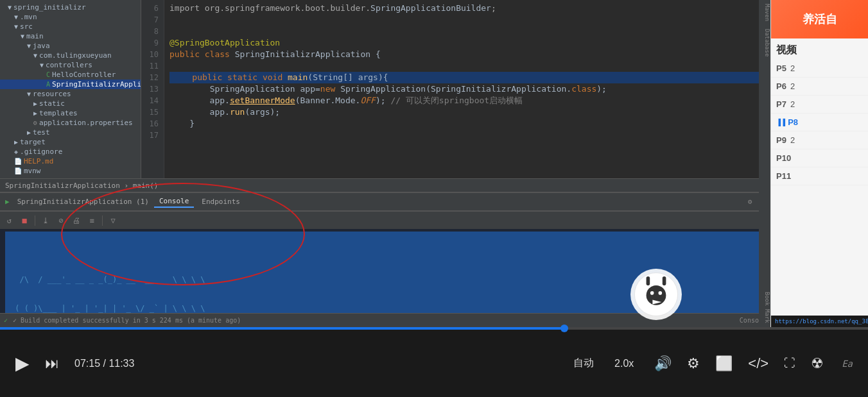 The width and height of the screenshot is (868, 397). I want to click on tree-item-mvn: ▼ .mvn, so click(71, 17).